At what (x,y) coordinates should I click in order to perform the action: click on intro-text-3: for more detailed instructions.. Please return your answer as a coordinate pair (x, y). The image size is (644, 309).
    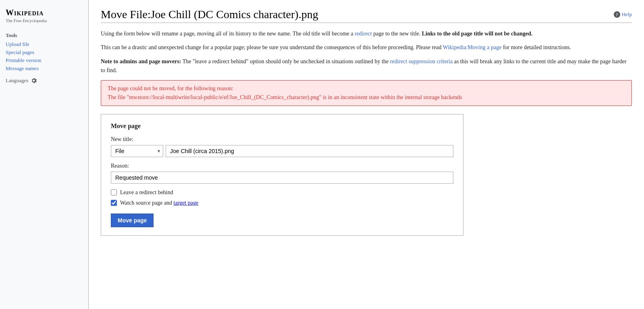
    Looking at the image, I should click on (536, 48).